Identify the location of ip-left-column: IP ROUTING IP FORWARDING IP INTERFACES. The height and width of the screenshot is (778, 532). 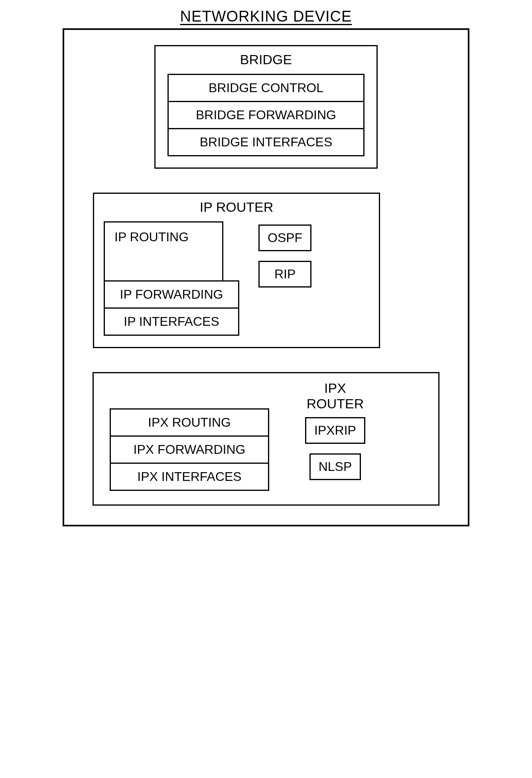
(173, 278).